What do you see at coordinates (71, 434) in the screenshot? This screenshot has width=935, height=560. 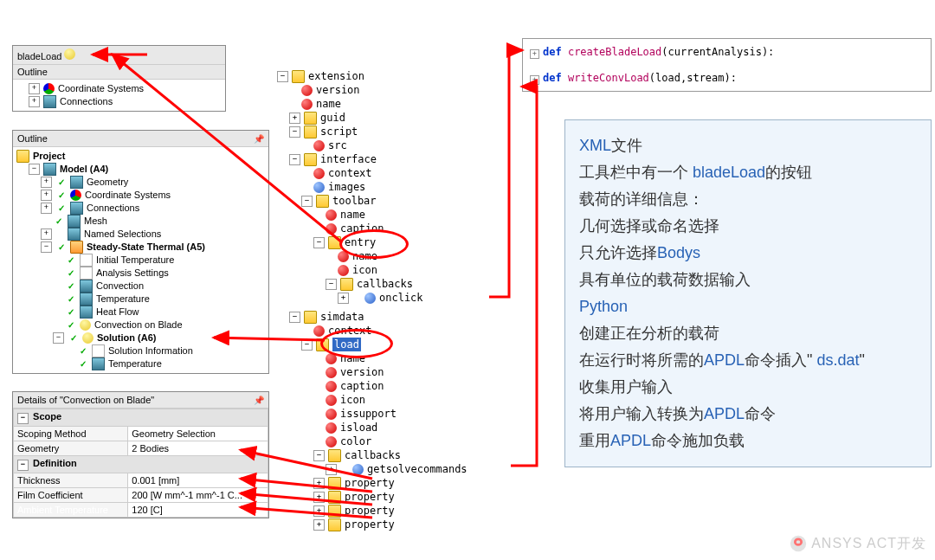 I see `scoping-method-label: Scoping Method` at bounding box center [71, 434].